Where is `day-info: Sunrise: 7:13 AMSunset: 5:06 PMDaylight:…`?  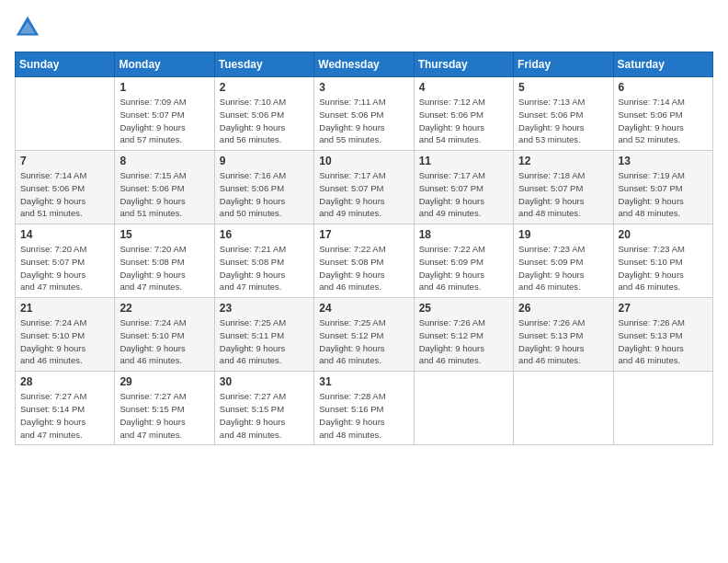 day-info: Sunrise: 7:13 AMSunset: 5:06 PMDaylight:… is located at coordinates (563, 121).